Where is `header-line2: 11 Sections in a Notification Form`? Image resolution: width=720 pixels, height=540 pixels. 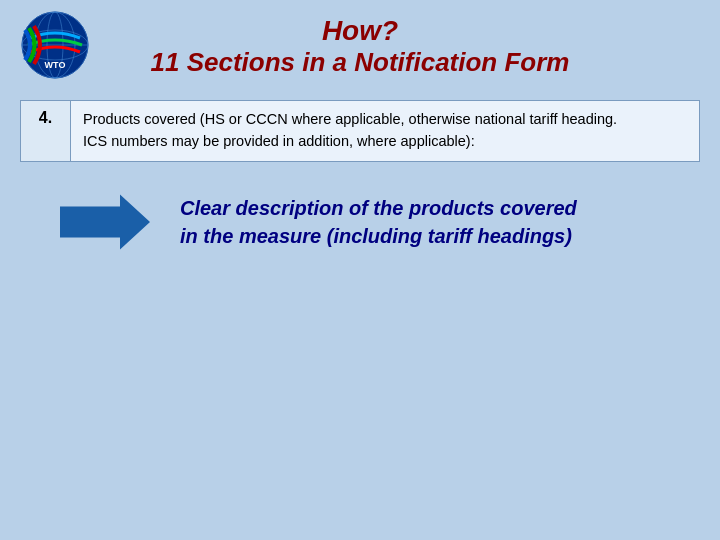 header-line2: 11 Sections in a Notification Form is located at coordinates (360, 62).